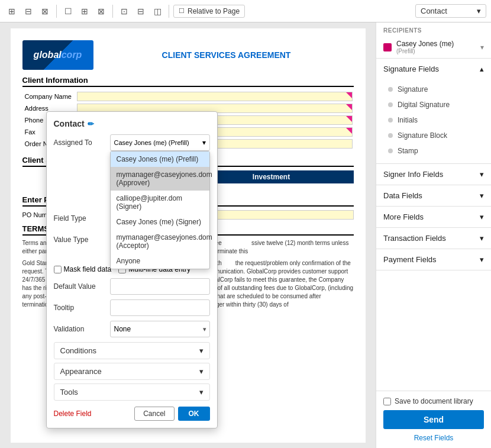 The height and width of the screenshot is (448, 491). Describe the element at coordinates (132, 286) in the screenshot. I see `default-value-row: Default Value` at that location.